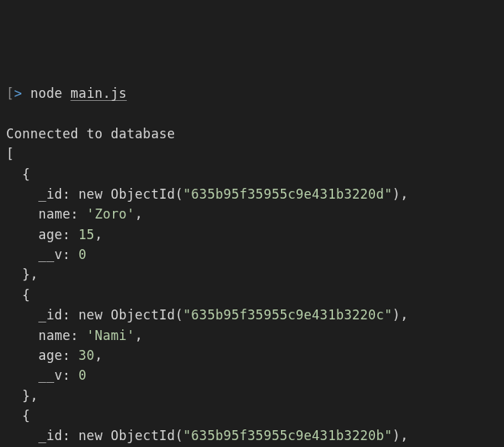 This screenshot has height=447, width=504. I want to click on id-value: "635b95f35955c9e431b3220c", so click(288, 315).